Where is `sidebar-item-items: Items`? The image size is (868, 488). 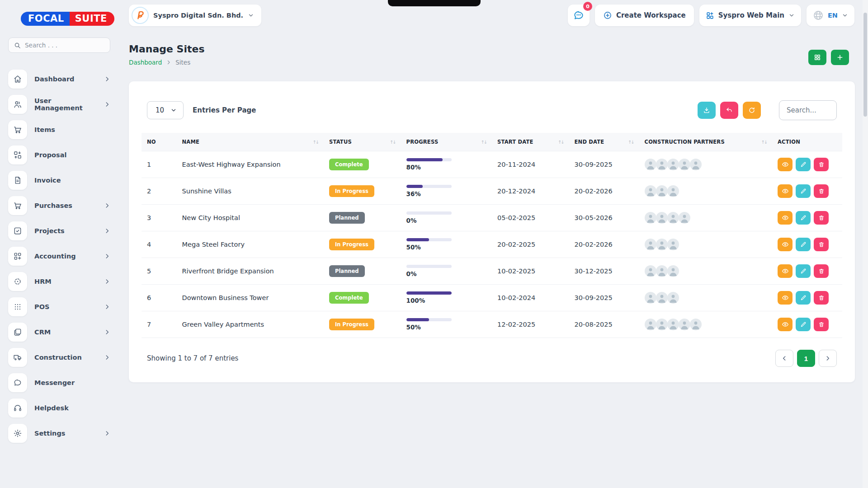
sidebar-item-items: Items is located at coordinates (59, 130).